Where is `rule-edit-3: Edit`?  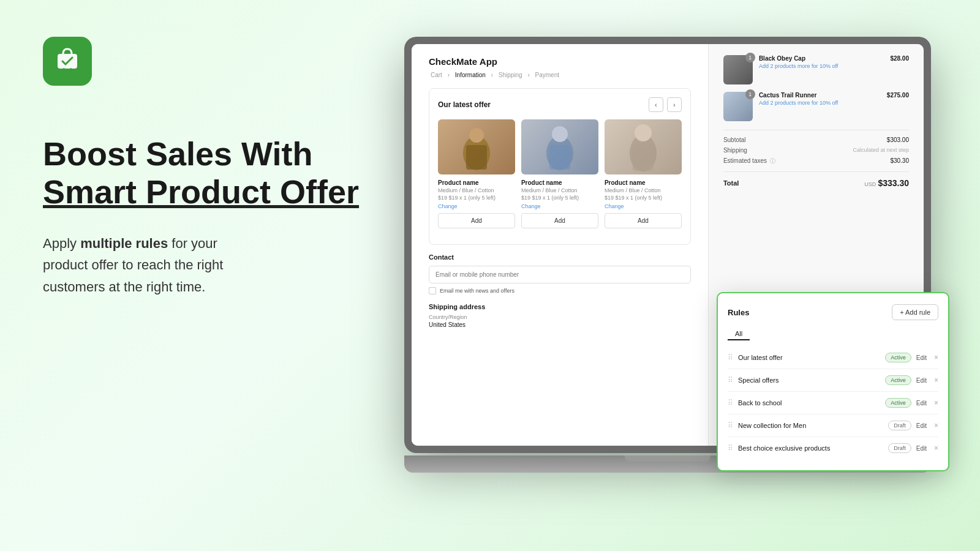
rule-edit-3: Edit is located at coordinates (921, 426).